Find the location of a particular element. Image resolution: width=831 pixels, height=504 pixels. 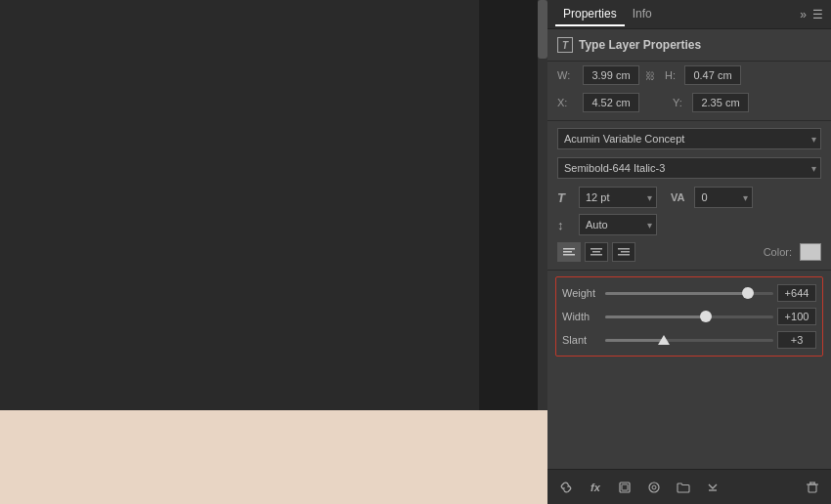

layer-icon is located at coordinates (625, 487).